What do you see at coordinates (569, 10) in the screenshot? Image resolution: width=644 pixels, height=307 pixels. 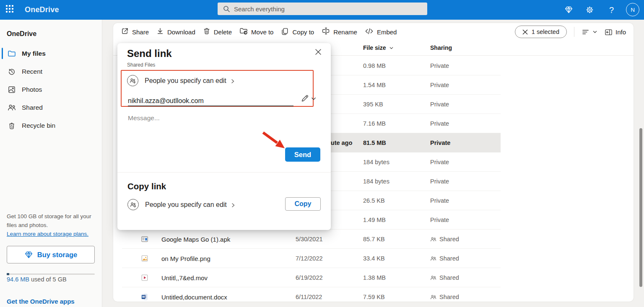 I see `premium-diamond-icon` at bounding box center [569, 10].